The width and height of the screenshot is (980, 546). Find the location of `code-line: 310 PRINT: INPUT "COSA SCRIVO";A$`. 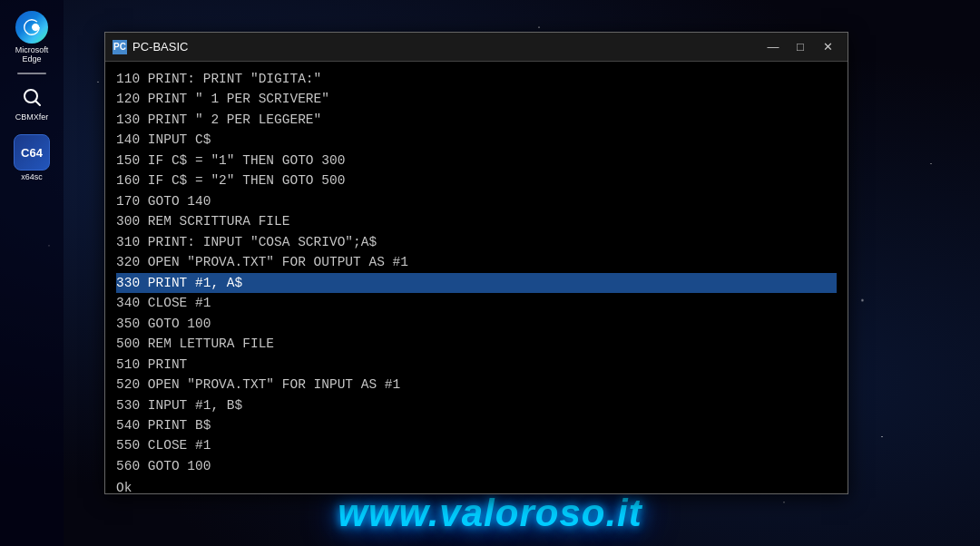

code-line: 310 PRINT: INPUT "COSA SCRIVO";A$ is located at coordinates (476, 242).